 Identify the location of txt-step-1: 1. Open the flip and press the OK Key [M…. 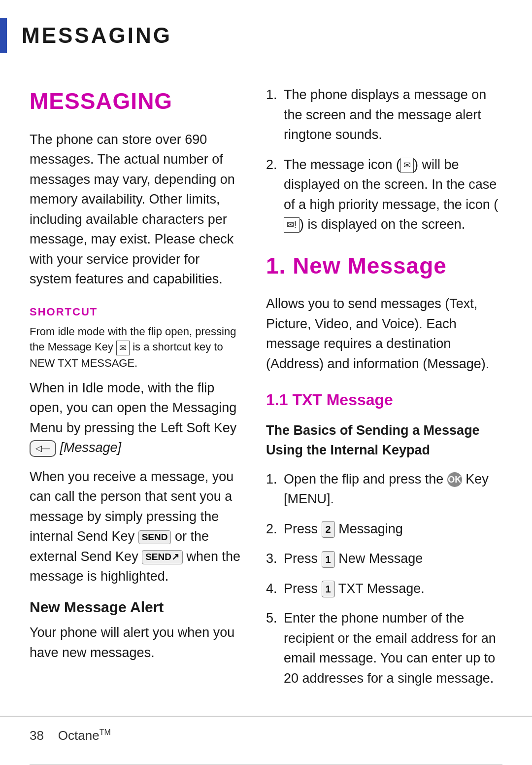
(384, 489).